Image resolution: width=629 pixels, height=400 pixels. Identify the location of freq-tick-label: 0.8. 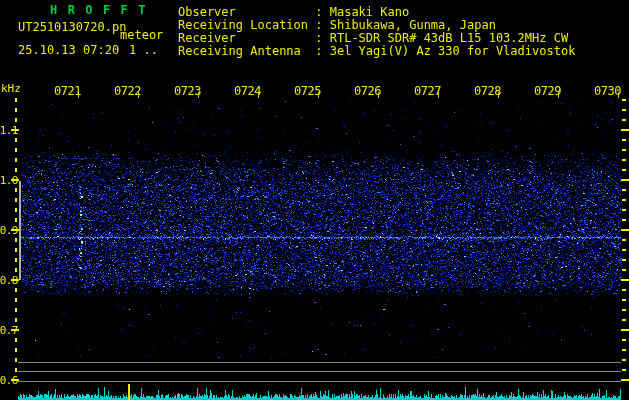
(9, 280).